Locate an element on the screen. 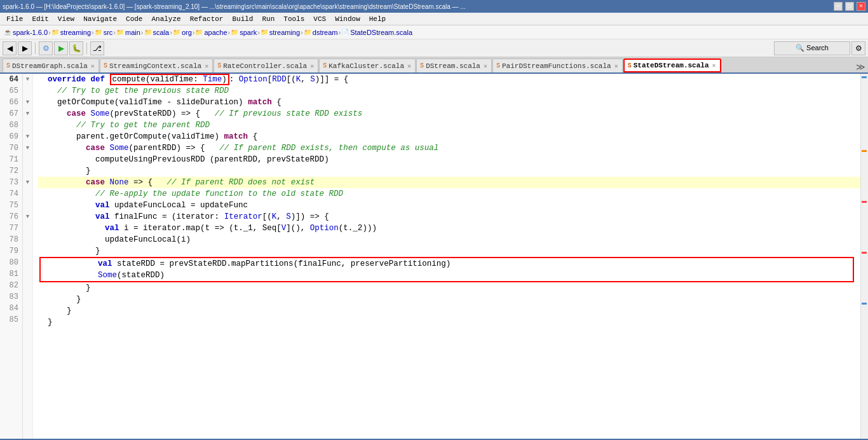  path-main-label: main is located at coordinates (133, 32).